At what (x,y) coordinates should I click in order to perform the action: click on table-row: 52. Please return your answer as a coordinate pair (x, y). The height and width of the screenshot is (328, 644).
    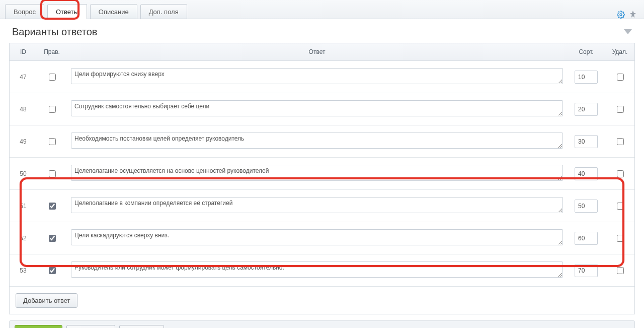
    Looking at the image, I should click on (322, 238).